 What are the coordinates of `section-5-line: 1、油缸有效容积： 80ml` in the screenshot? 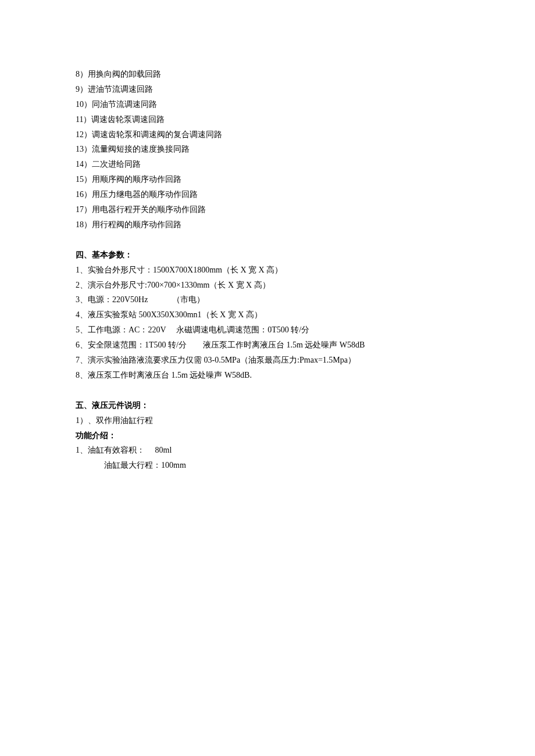 It's located at (268, 450).